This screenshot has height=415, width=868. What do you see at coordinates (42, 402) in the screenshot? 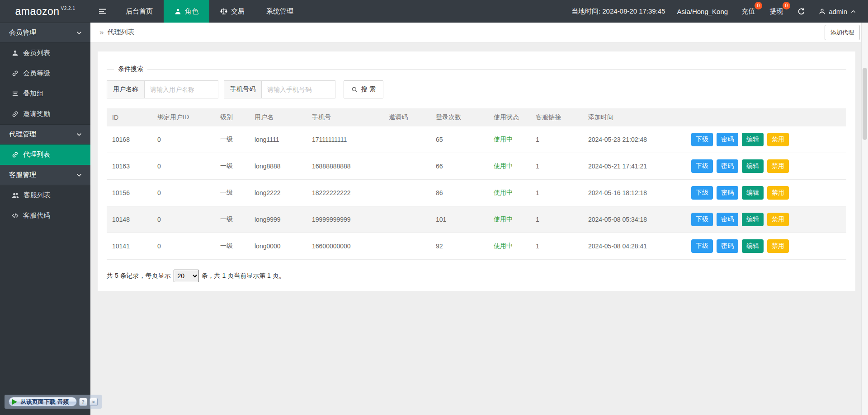
I see `download-audio-button: 从该页面下载 音频` at bounding box center [42, 402].